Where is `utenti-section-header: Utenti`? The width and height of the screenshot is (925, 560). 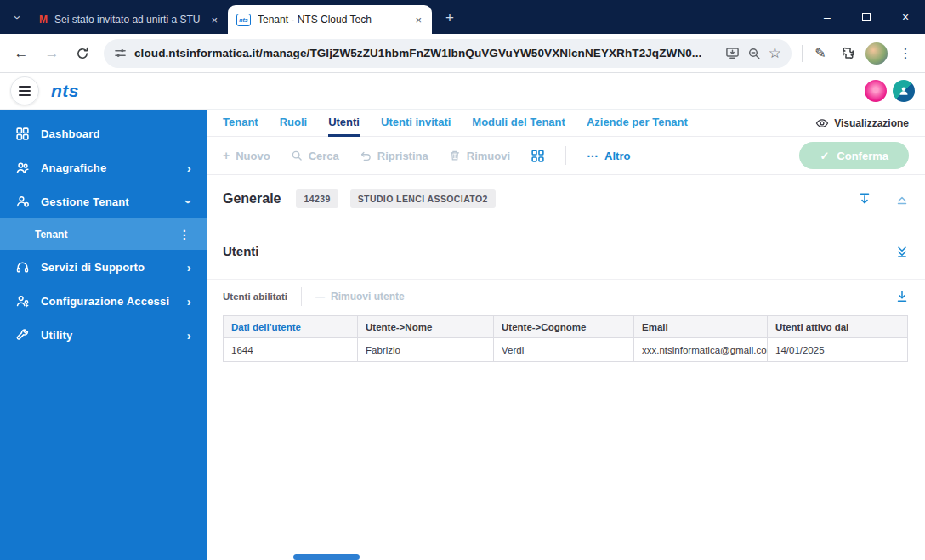 utenti-section-header: Utenti is located at coordinates (566, 252).